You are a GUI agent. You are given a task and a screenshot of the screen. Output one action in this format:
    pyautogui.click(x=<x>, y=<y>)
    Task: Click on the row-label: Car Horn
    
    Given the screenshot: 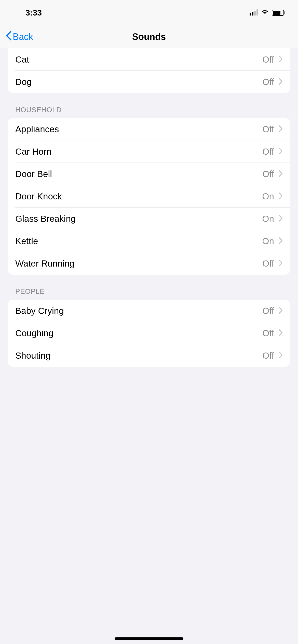 What is the action you would take?
    pyautogui.click(x=33, y=152)
    